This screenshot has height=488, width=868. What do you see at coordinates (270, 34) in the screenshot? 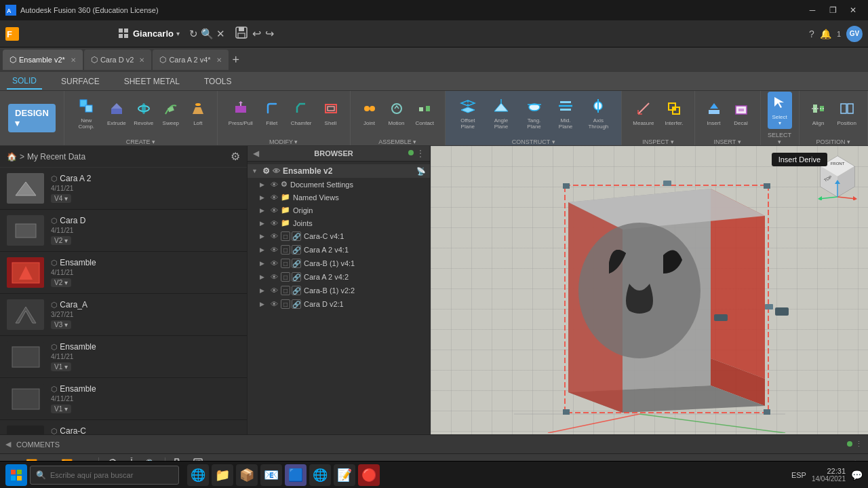
I see `redo-icon: ↪` at bounding box center [270, 34].